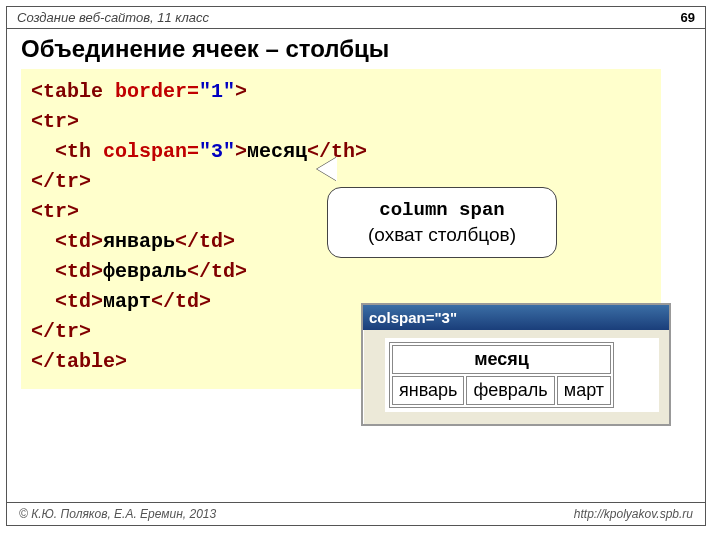 This screenshot has height=540, width=720. I want to click on slide-title: Объединение ячеек – столбцы, so click(356, 49).